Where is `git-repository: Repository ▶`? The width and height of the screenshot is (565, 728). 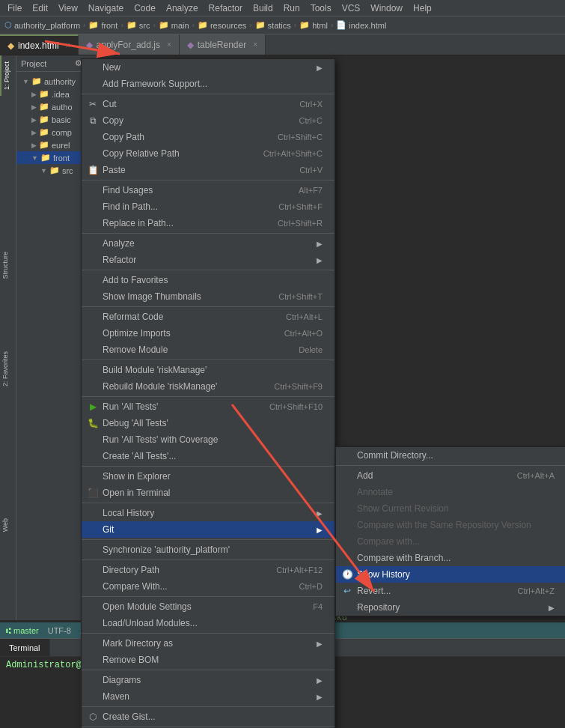
git-repository: Repository ▶ is located at coordinates (451, 607).